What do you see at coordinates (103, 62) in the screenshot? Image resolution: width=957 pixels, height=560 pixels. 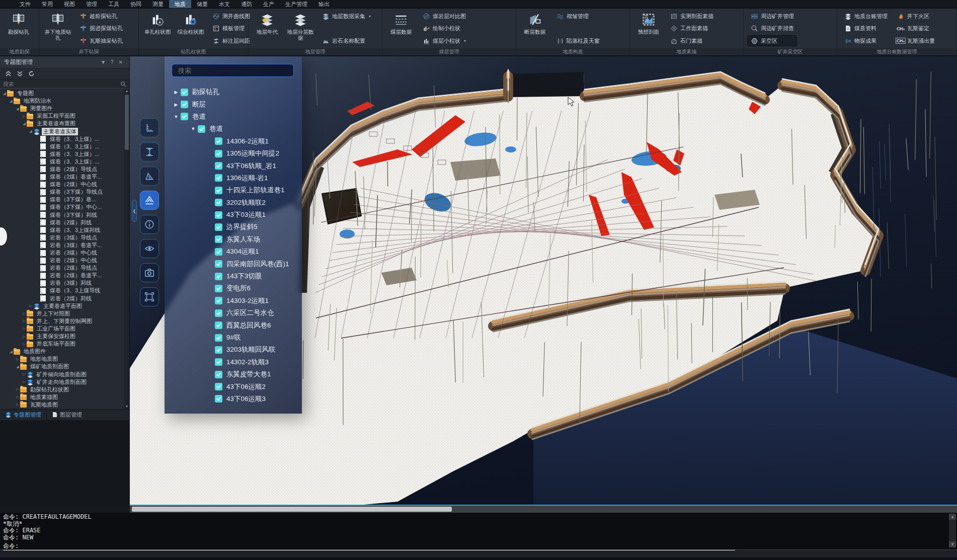 I see `panel-dropdown-icon: ▼` at bounding box center [103, 62].